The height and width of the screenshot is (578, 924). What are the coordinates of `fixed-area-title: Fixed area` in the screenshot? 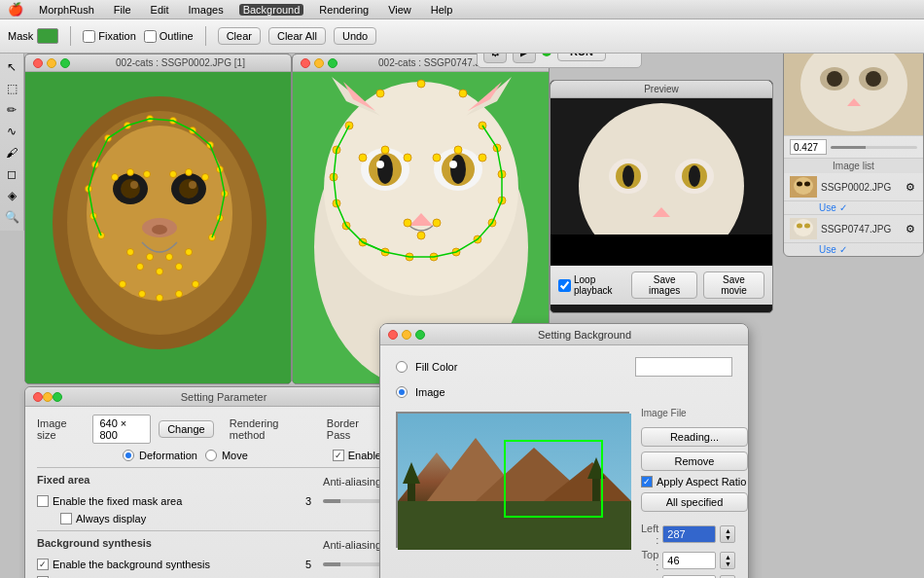 It's located at (63, 480).